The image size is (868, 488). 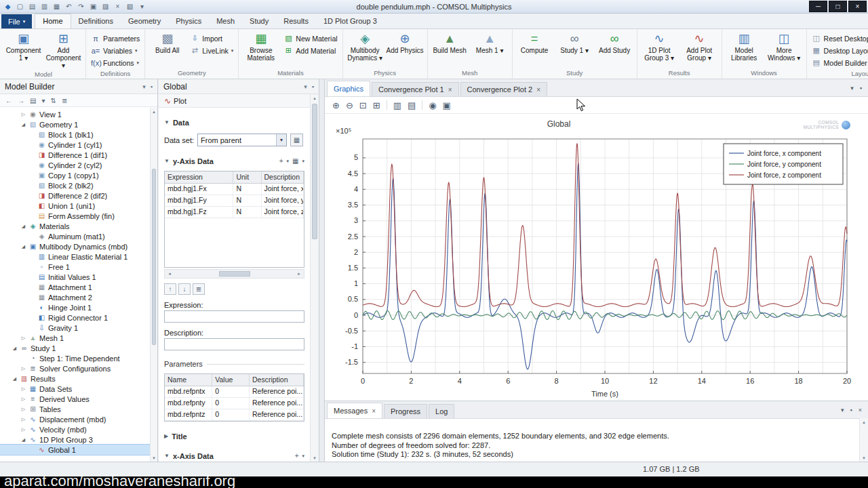 I want to click on replace-expression-button: ▦, so click(x=296, y=161).